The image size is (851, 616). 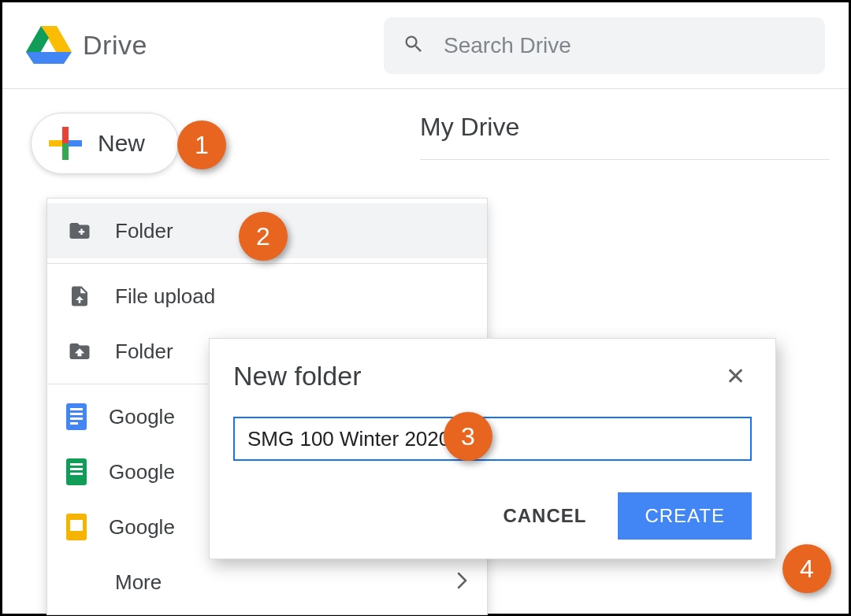 What do you see at coordinates (267, 582) in the screenshot?
I see `menu-item-more: More` at bounding box center [267, 582].